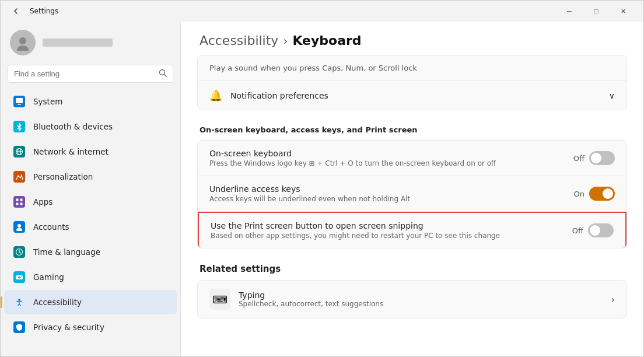  I want to click on sidebar-item-personalization: Personalization, so click(90, 177).